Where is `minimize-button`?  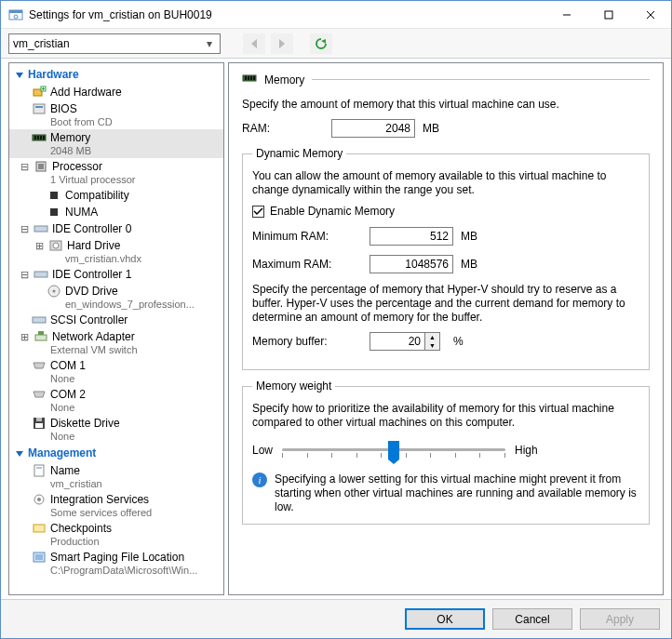 minimize-button is located at coordinates (566, 15).